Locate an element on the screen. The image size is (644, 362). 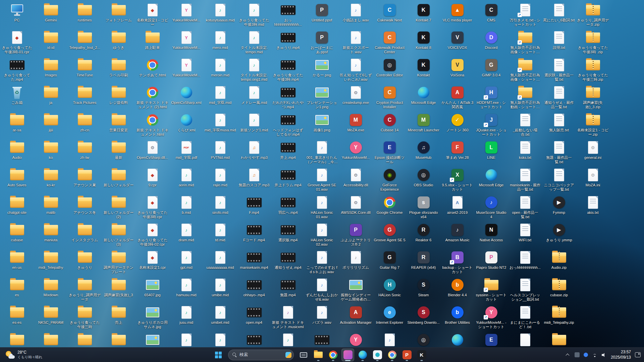
desktop-icon: ♪きゅうり食ってた午後3時.mid is located at coordinates (254, 15).